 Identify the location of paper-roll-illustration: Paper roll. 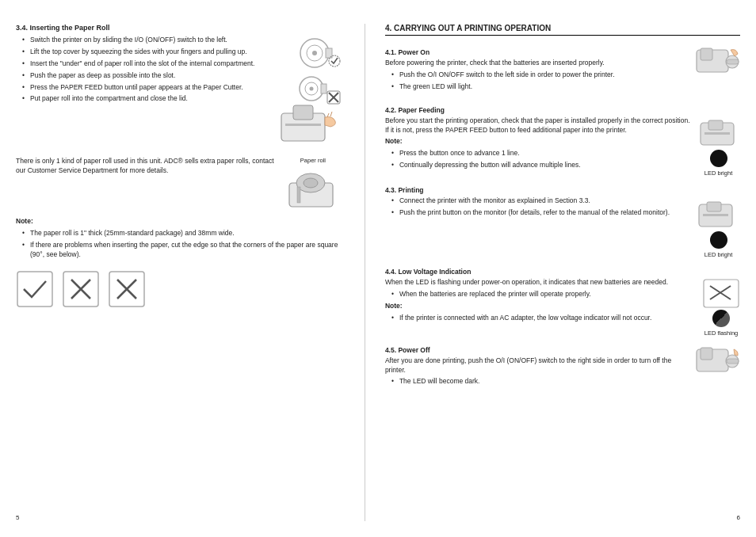
(313, 184).